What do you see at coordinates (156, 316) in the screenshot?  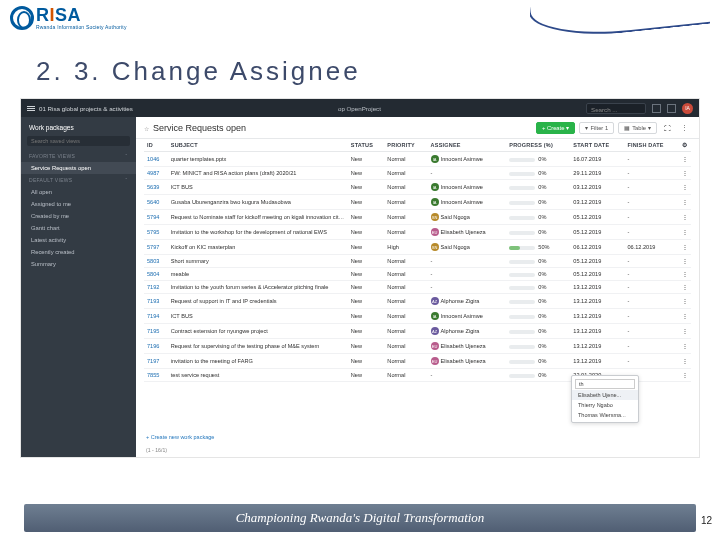 I see `cell-id: 7194` at bounding box center [156, 316].